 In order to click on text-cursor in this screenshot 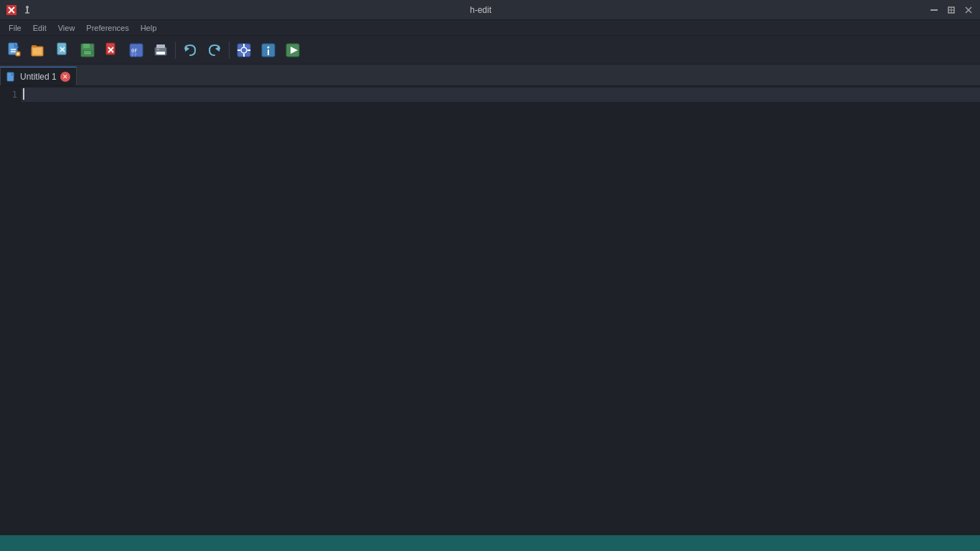, I will do `click(24, 94)`.